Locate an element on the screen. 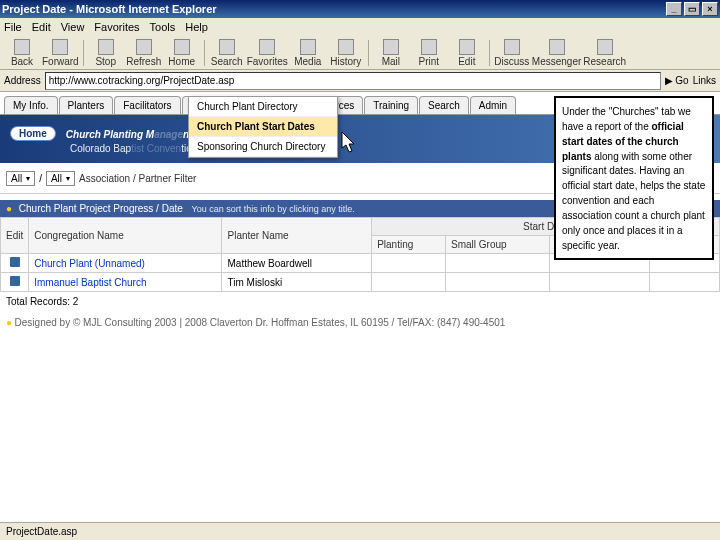  research-button: Research is located at coordinates (604, 53).